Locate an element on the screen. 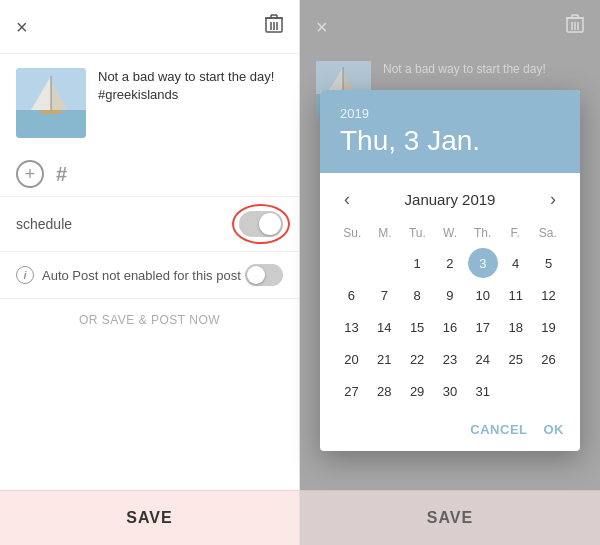  calendar-day-5: 5 is located at coordinates (549, 263).